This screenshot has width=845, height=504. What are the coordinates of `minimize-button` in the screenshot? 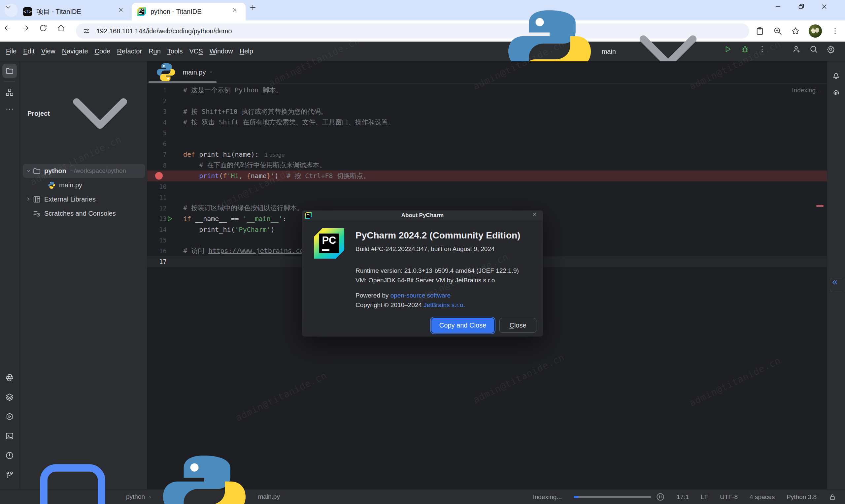 It's located at (781, 10).